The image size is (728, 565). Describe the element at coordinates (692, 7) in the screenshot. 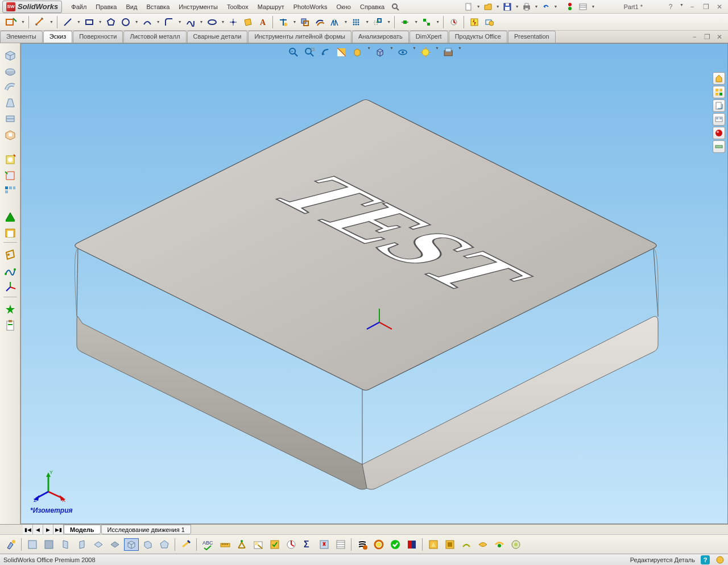

I see `minimize-button: −` at that location.